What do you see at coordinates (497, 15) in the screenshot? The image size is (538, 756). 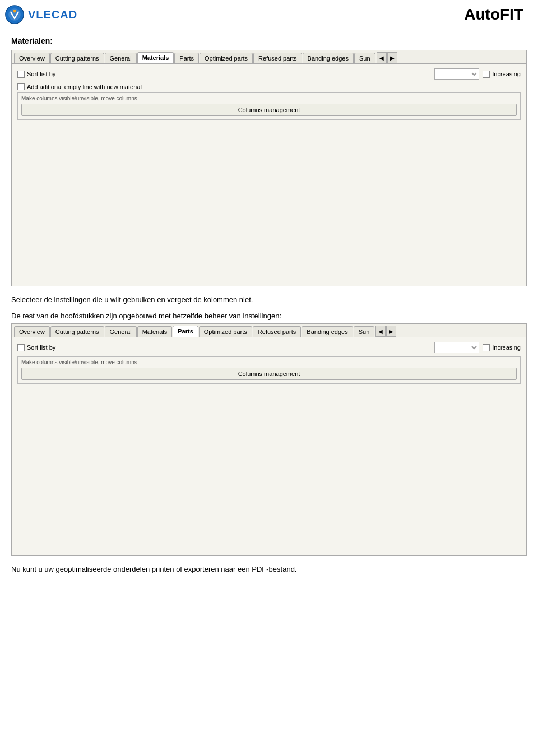 I see `app-title: AutoFIT` at bounding box center [497, 15].